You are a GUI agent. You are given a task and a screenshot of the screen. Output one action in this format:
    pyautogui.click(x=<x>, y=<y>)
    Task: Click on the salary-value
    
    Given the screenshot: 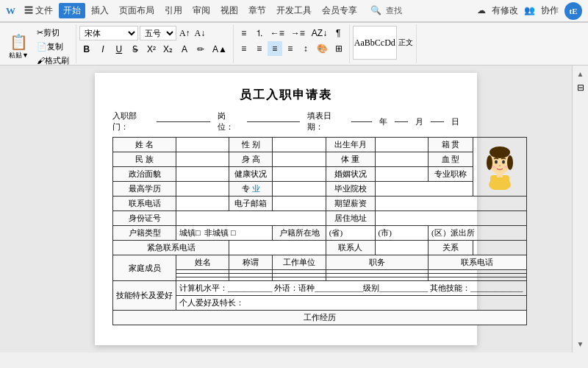 What is the action you would take?
    pyautogui.click(x=451, y=204)
    